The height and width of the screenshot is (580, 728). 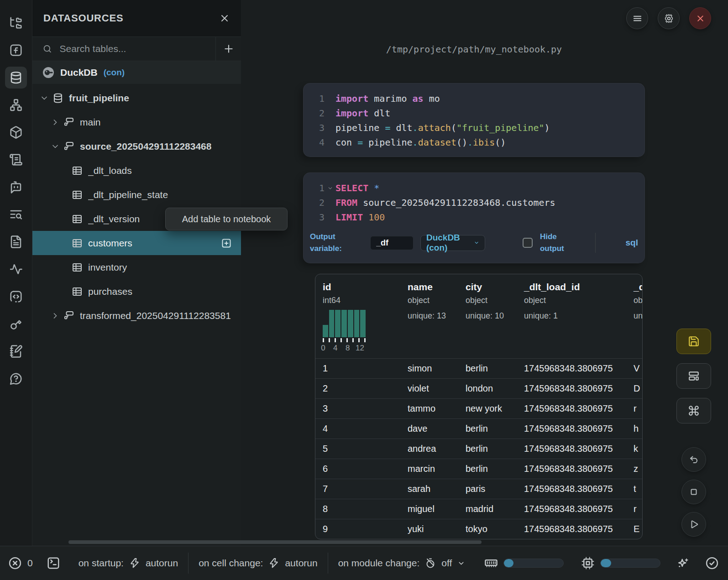 I want to click on column-header-_dlt_load_id: _dlt_load_idobjectunique: 1, so click(x=571, y=317).